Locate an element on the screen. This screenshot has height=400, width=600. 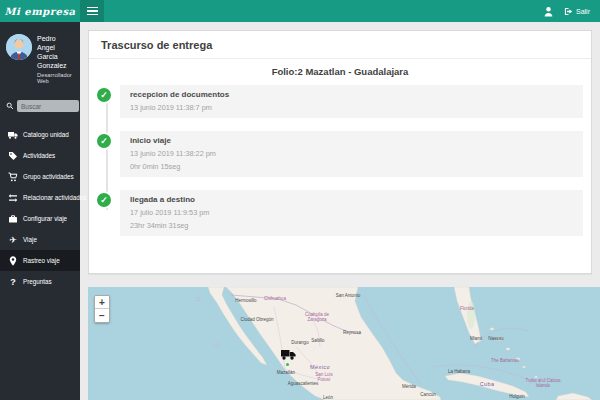
sidebar-item-grupo-actividades: Grupo actividades is located at coordinates (40, 176).